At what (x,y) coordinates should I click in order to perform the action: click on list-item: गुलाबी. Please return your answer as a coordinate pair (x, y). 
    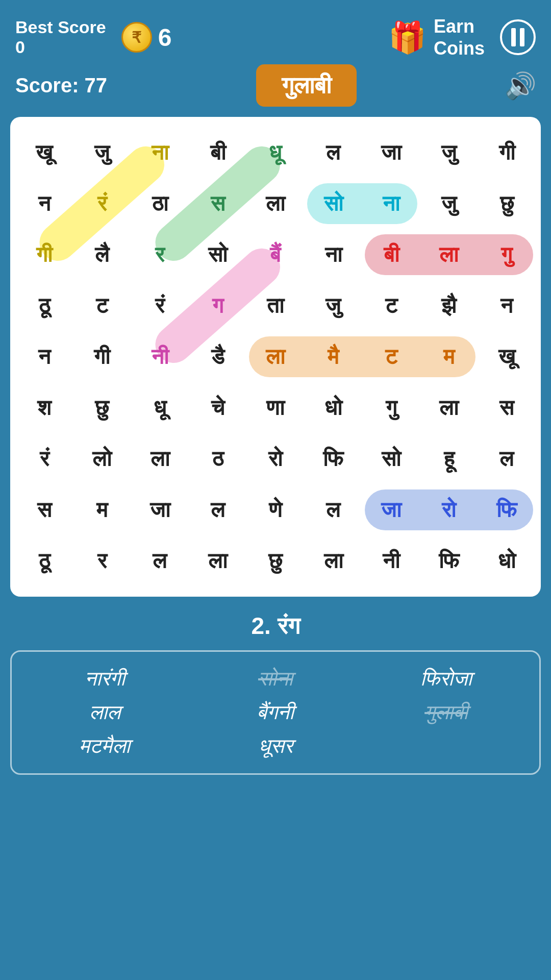
    Looking at the image, I should click on (446, 713).